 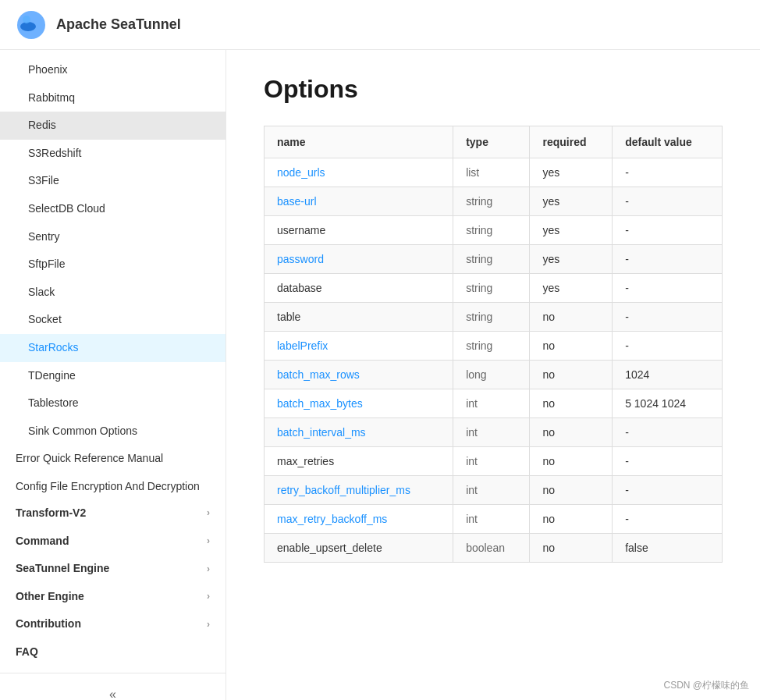 I want to click on sidebar-item-command: Command ›, so click(x=112, y=542).